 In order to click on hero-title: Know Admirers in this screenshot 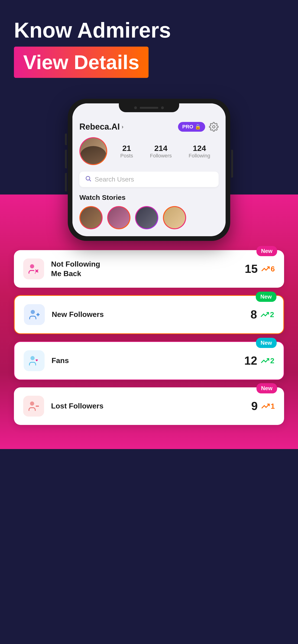, I will do `click(149, 30)`.